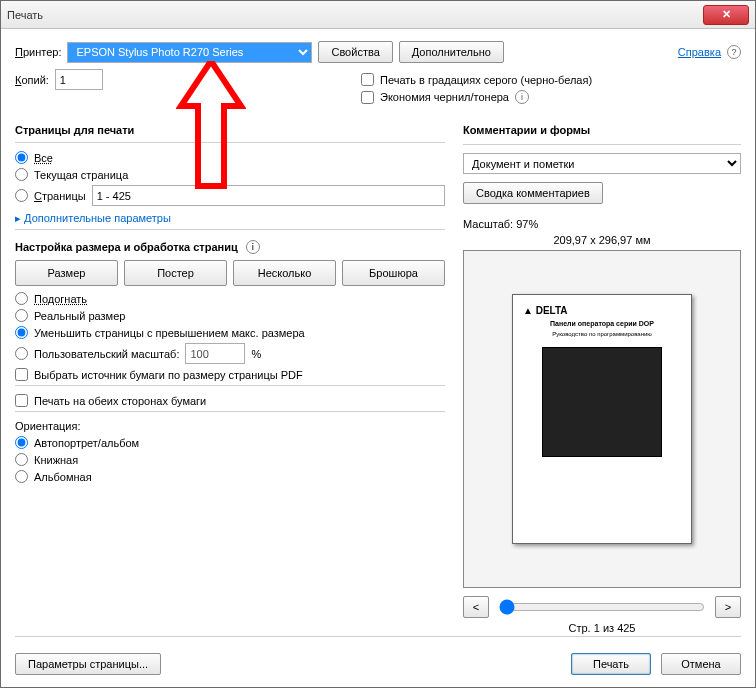 This screenshot has height=688, width=756. What do you see at coordinates (22, 196) in the screenshot?
I see `pages-range-radio` at bounding box center [22, 196].